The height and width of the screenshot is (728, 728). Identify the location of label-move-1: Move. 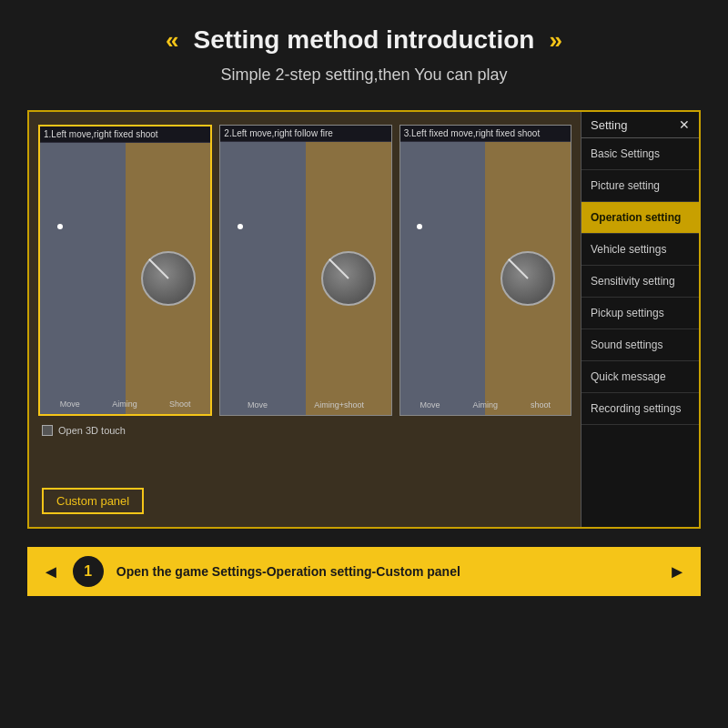
(70, 404).